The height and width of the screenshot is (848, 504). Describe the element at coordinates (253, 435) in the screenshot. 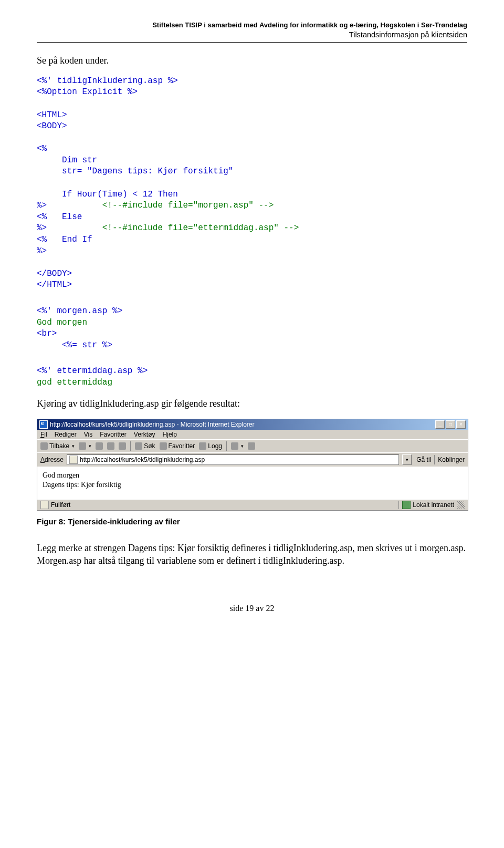

I see `menubar: Fil Rediger Vis Favoritter Verktøy Hjelp` at that location.